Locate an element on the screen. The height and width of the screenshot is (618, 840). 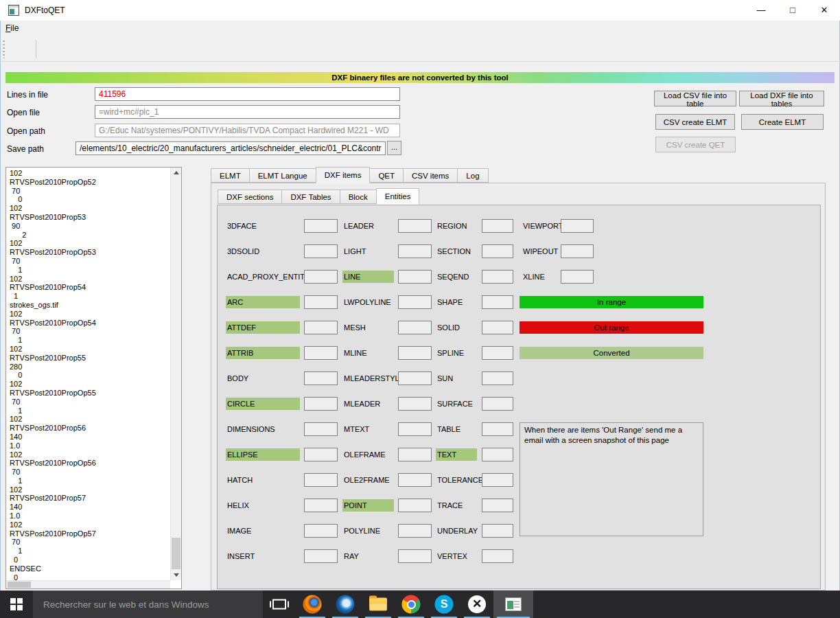
dxf-line: RTVSPost2010PropOp54 is located at coordinates (90, 323).